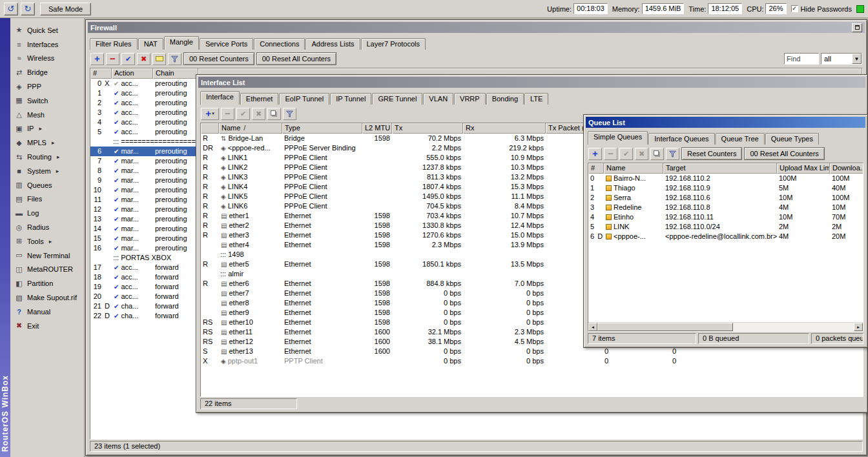 The height and width of the screenshot is (457, 868). Describe the element at coordinates (227, 114) in the screenshot. I see `remove-interface-button: −` at that location.